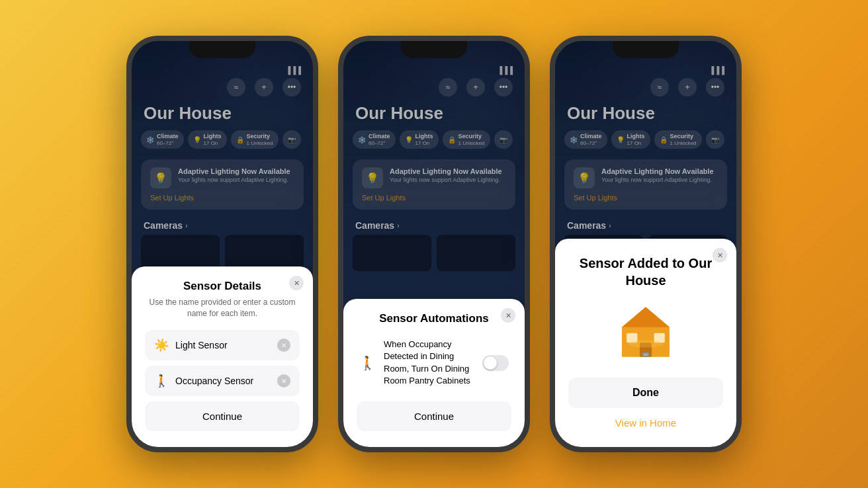 This screenshot has width=868, height=488. I want to click on house-illustration, so click(646, 332).